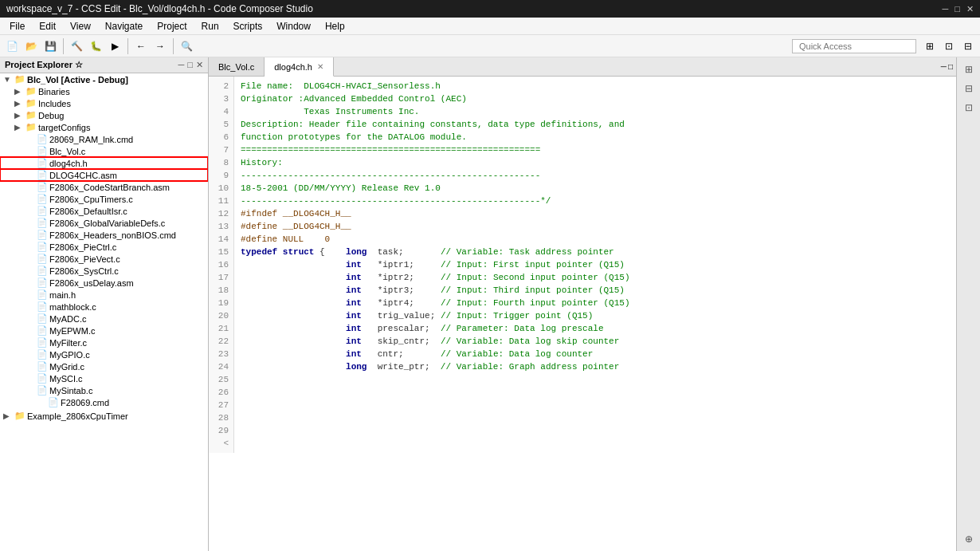 This screenshot has height=551, width=980. Describe the element at coordinates (186, 46) in the screenshot. I see `toolbar-search: 🔍` at that location.